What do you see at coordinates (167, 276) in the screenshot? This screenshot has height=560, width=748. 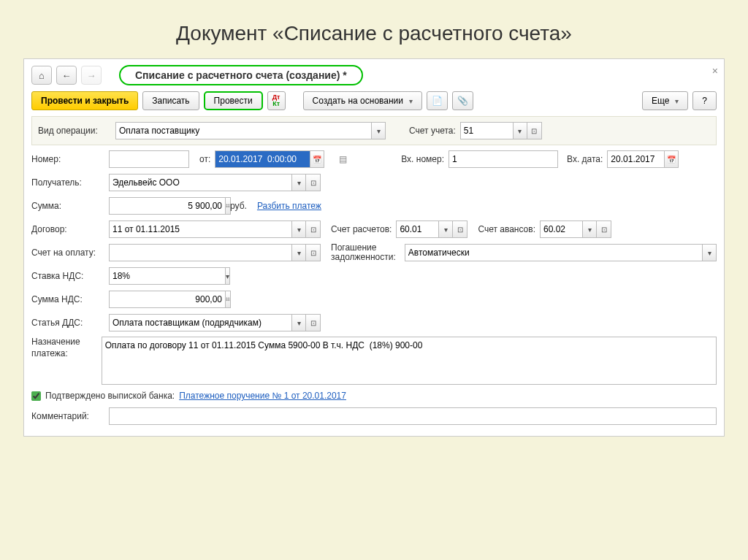 I see `vat-rate-input` at bounding box center [167, 276].